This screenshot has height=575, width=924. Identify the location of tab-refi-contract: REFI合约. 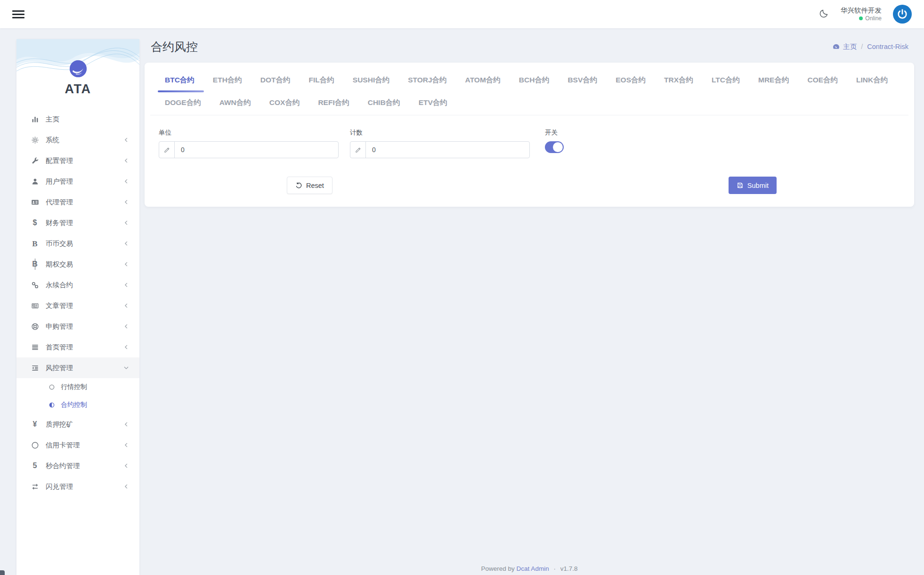
(333, 106).